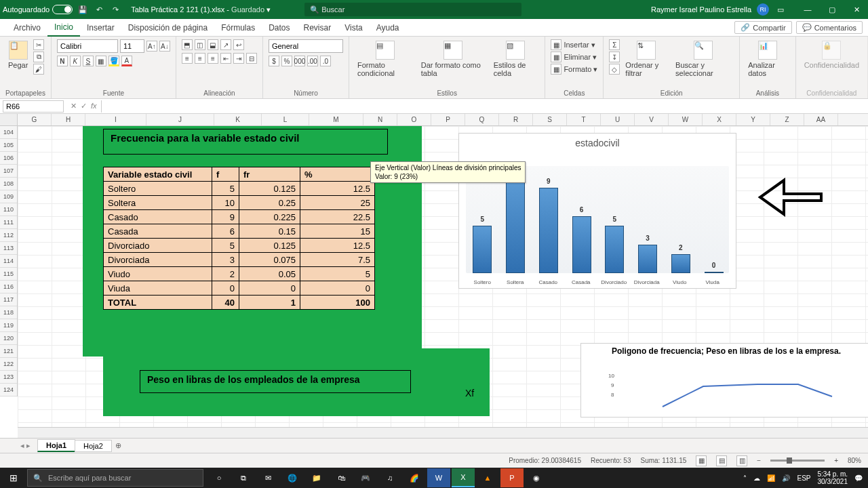 The height and width of the screenshot is (488, 868). I want to click on col-header: I, so click(116, 119).